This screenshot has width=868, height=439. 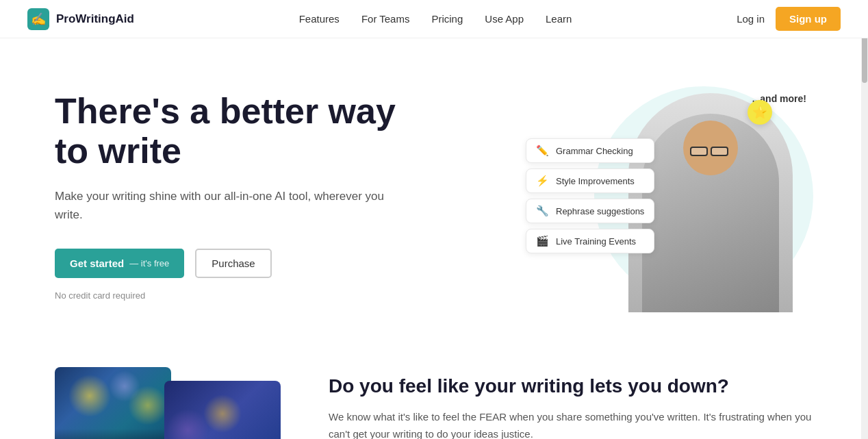 What do you see at coordinates (571, 424) in the screenshot?
I see `section-two-body: We know what it's like to feel the FEAR …` at bounding box center [571, 424].